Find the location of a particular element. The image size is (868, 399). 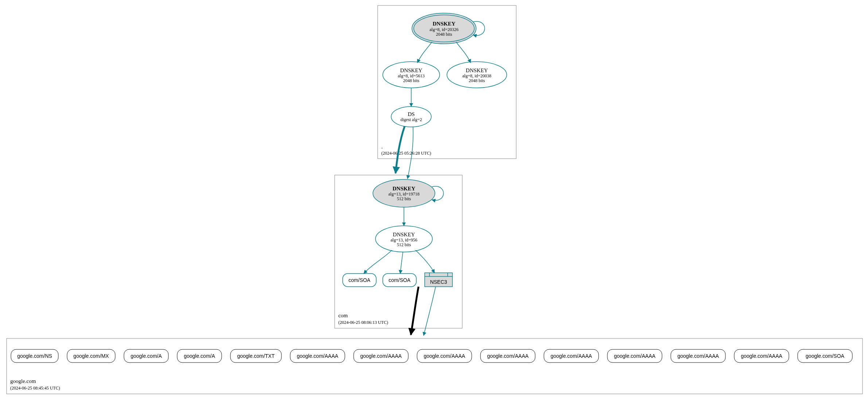

google-record-2: google.com/A is located at coordinates (146, 356).